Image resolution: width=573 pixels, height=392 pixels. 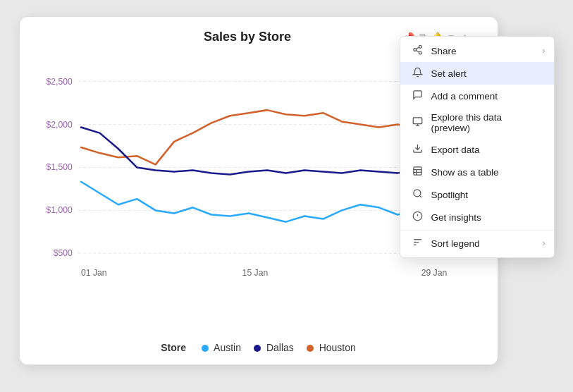 What do you see at coordinates (205, 348) in the screenshot?
I see `austin-dot` at bounding box center [205, 348].